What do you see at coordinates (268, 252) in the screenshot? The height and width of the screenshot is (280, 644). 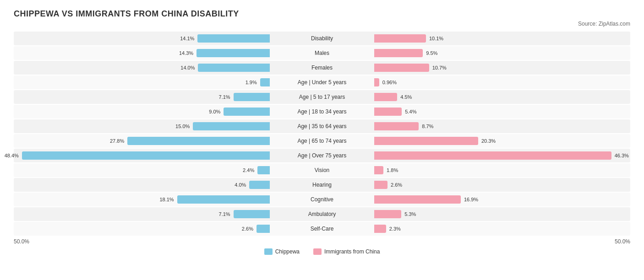 I see `legend-swatch-chippewa` at bounding box center [268, 252].